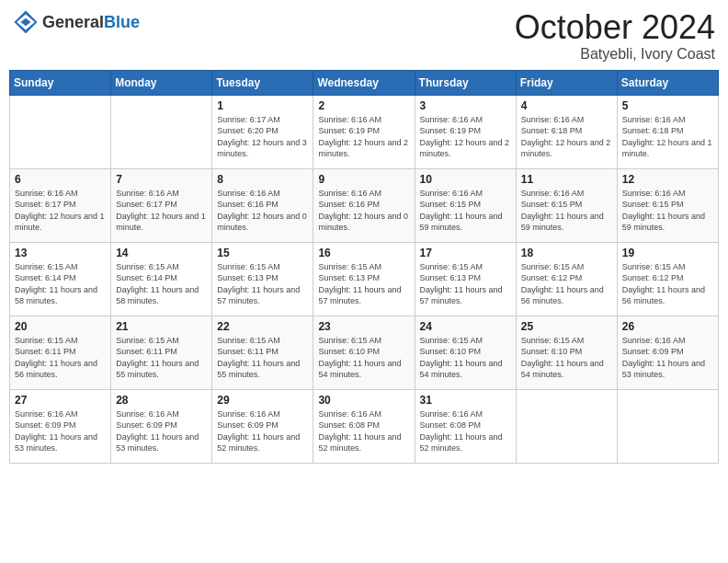 The image size is (728, 563). Describe the element at coordinates (566, 253) in the screenshot. I see `day-number: 18` at that location.